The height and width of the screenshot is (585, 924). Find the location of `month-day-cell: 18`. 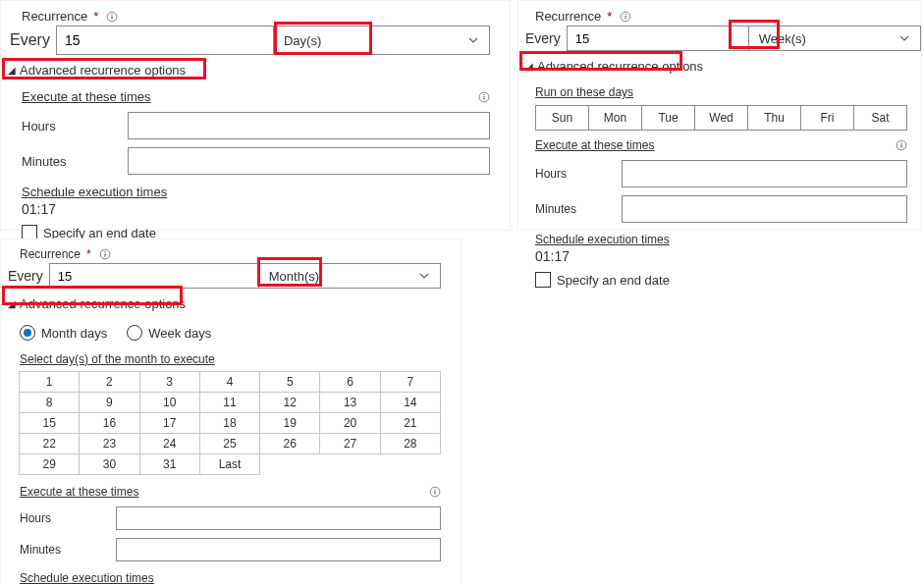

month-day-cell: 18 is located at coordinates (230, 423).